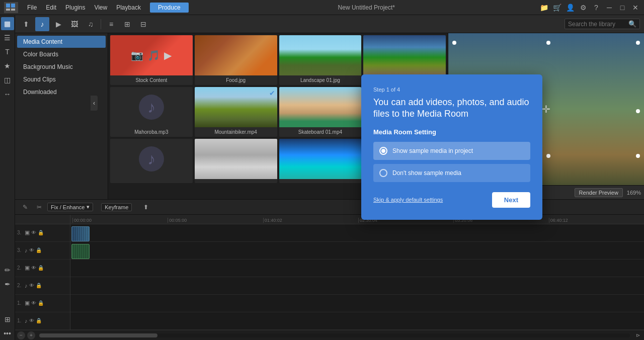 This screenshot has height=340, width=644. I want to click on sidebar-icon-grid: ⊞, so click(8, 319).